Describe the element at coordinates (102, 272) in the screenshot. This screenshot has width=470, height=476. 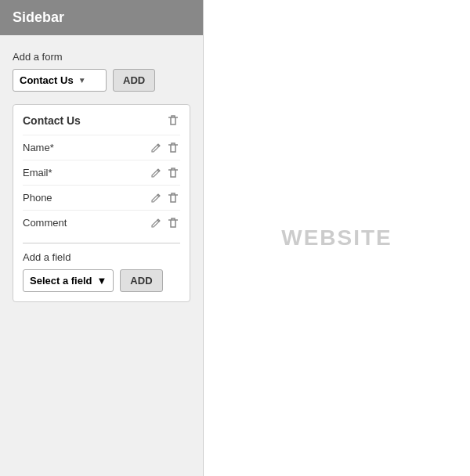
I see `add-field-section: Add a field Select a field ▼ ADD` at that location.